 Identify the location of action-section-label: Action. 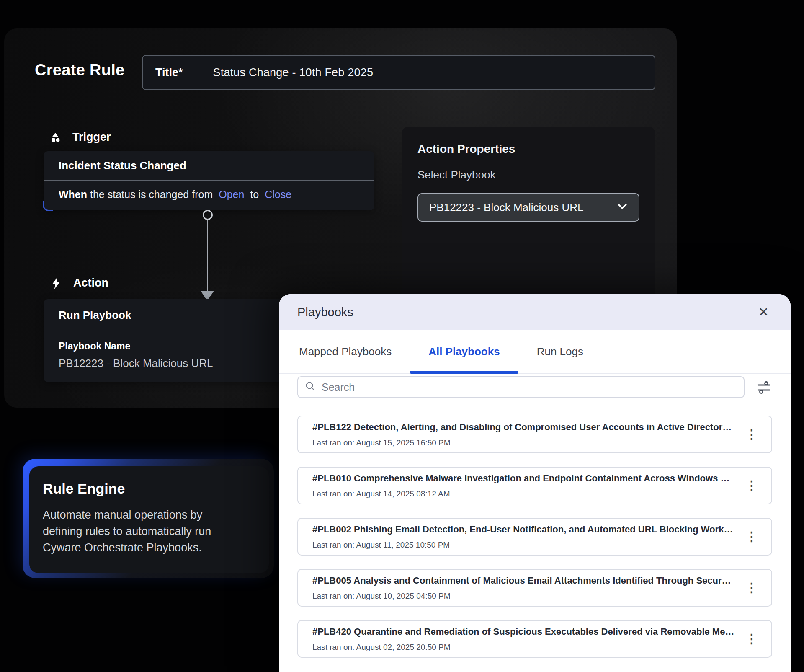
(91, 283).